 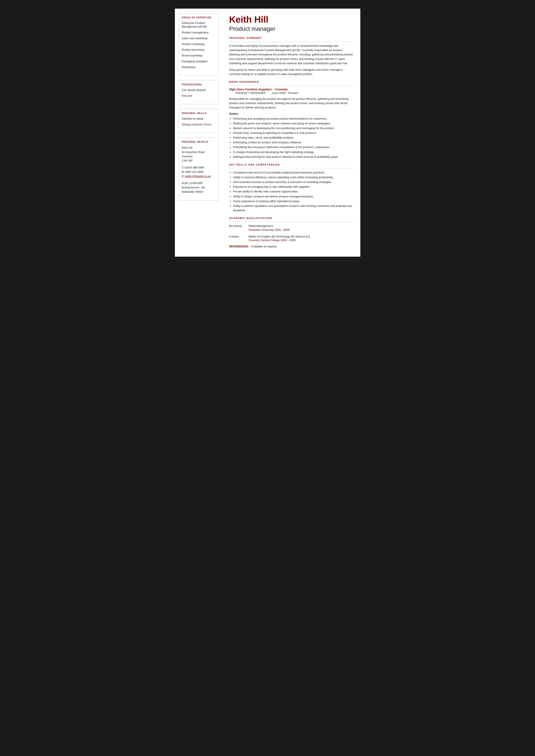 What do you see at coordinates (263, 246) in the screenshot?
I see `references-text: – Available on request.` at bounding box center [263, 246].